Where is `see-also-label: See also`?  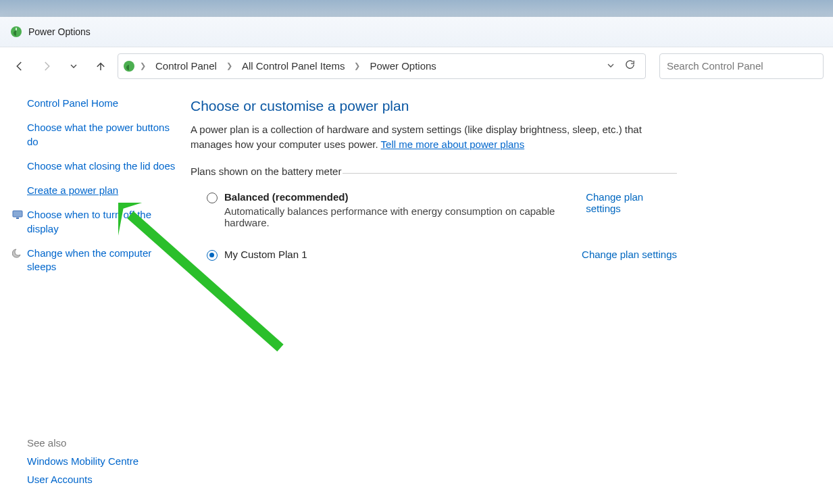
see-also-label: See also is located at coordinates (104, 443).